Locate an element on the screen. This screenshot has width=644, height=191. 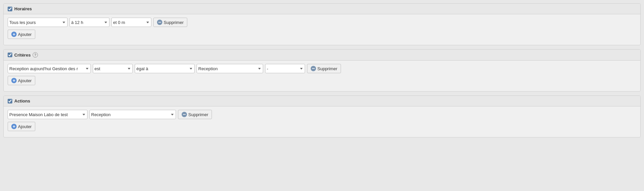
criteres-add-icon: + is located at coordinates (14, 81).